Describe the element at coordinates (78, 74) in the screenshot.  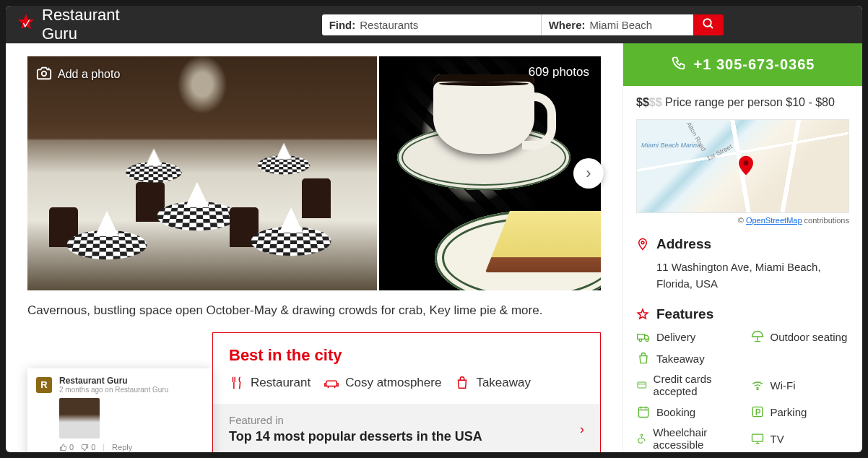
I see `add-photo-button: Add a photo` at that location.